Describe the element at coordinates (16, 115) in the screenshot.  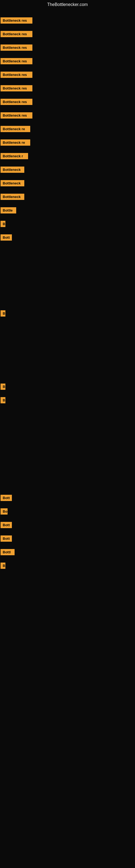
I see `bottleneck-button-8: Bottleneck res` at that location.